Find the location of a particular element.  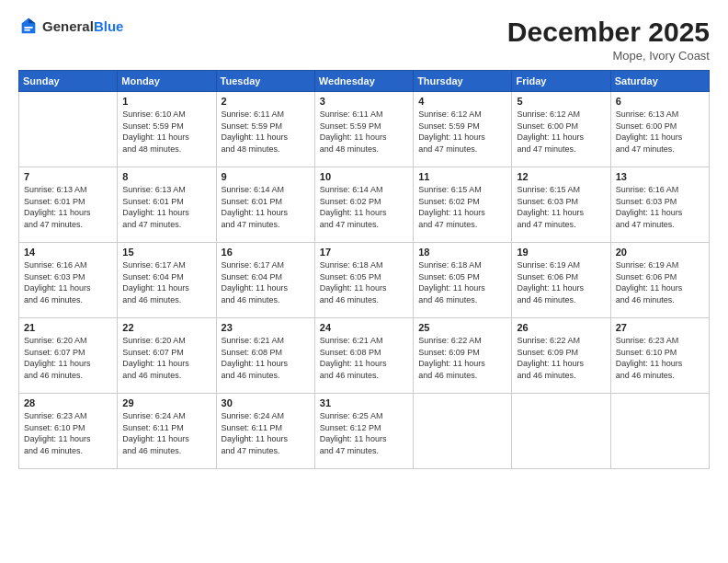

day-number: 28 is located at coordinates (68, 403).